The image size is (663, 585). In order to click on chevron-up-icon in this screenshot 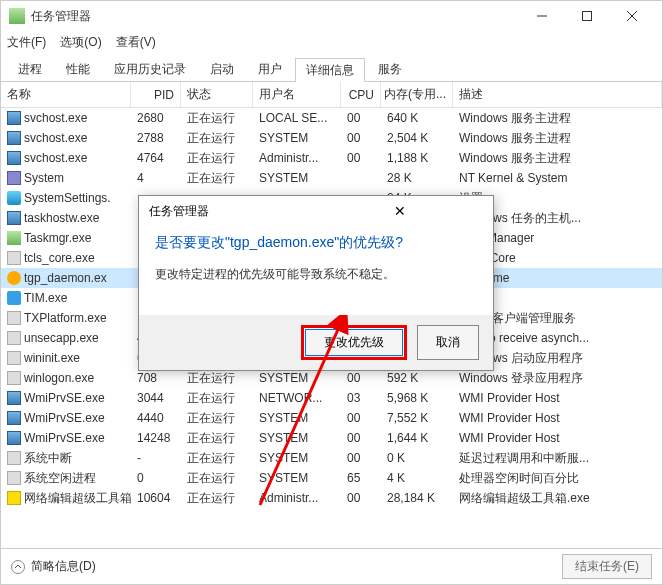, I will do `click(18, 567)`.